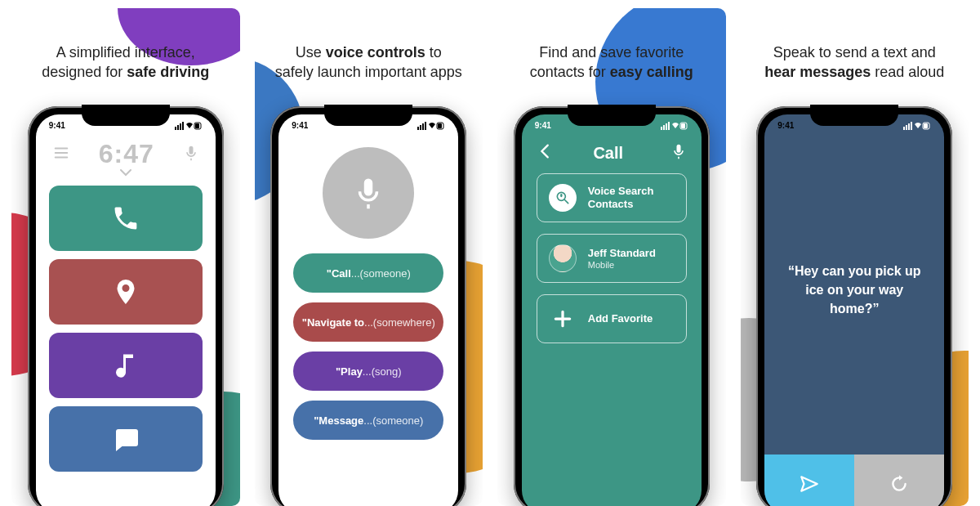  Describe the element at coordinates (126, 329) in the screenshot. I see `tile-grid` at that location.